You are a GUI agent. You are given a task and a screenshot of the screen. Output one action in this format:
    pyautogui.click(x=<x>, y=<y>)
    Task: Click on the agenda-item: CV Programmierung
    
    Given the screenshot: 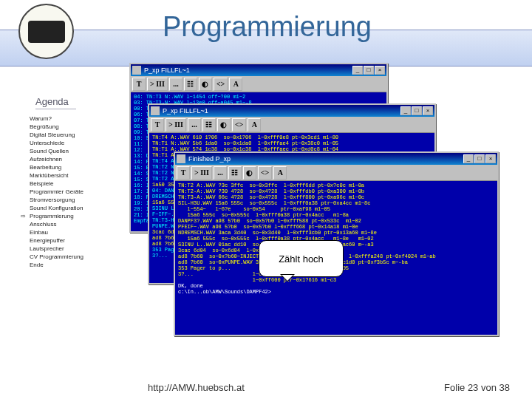 What is the action you would take?
    pyautogui.click(x=56, y=257)
    